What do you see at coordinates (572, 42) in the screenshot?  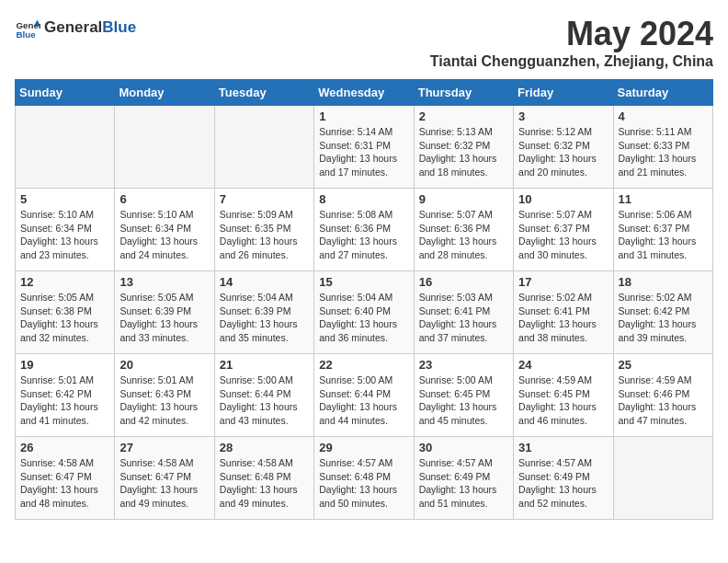 I see `title-area: May 2024 Tiantai Chengguanzhen, Zhejiang…` at bounding box center [572, 42].